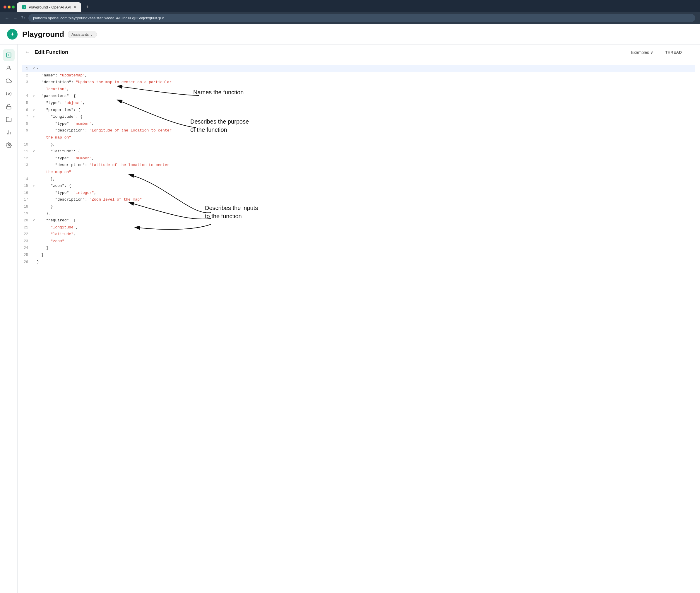 The image size is (700, 593). I want to click on forward-nav-button: →, so click(15, 18).